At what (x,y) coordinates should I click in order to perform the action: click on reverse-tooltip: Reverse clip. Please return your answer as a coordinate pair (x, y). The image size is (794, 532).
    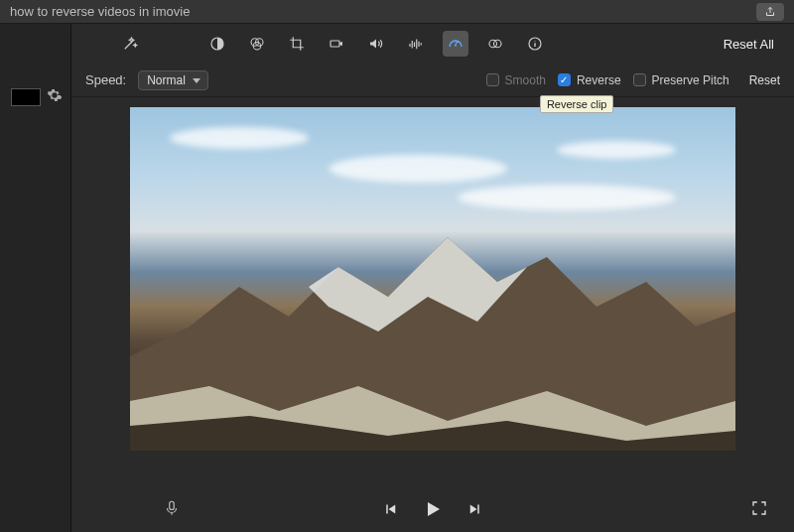
    Looking at the image, I should click on (578, 104).